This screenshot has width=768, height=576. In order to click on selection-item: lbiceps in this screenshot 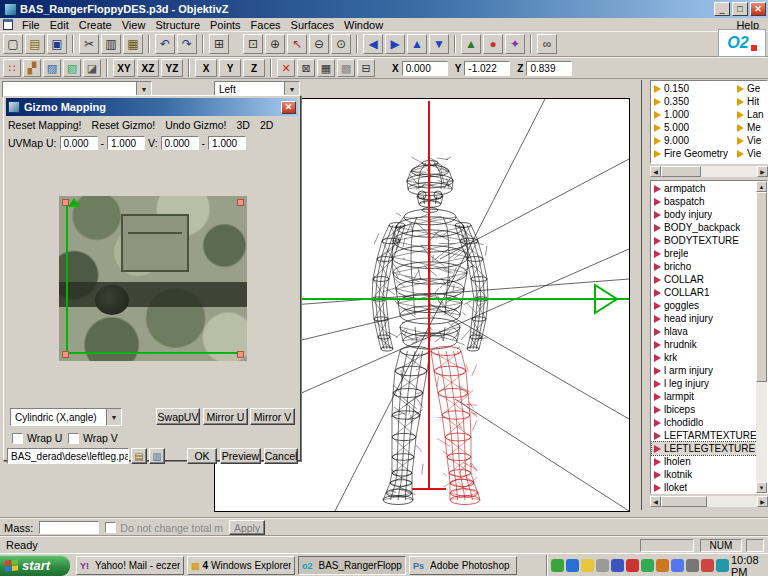, I will do `click(704, 410)`.